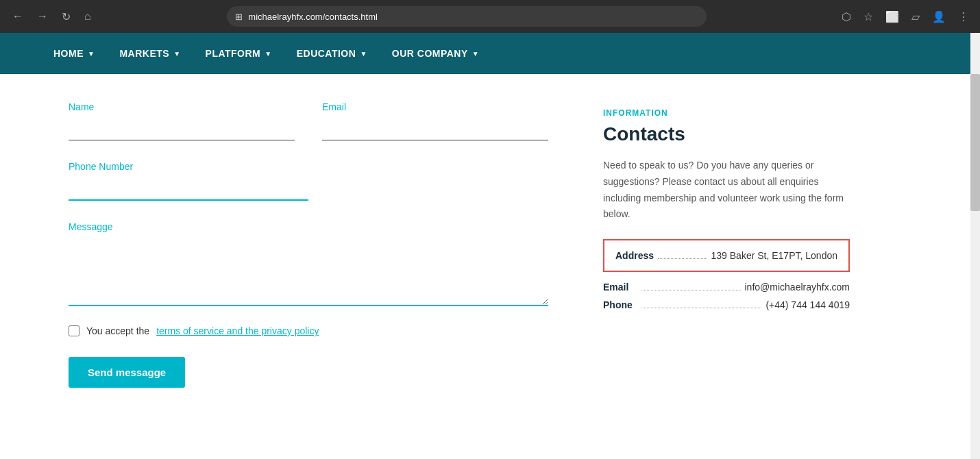 This screenshot has width=980, height=459. Describe the element at coordinates (436, 53) in the screenshot. I see `nav-item-our-company: OUR COMPANY ▼` at that location.